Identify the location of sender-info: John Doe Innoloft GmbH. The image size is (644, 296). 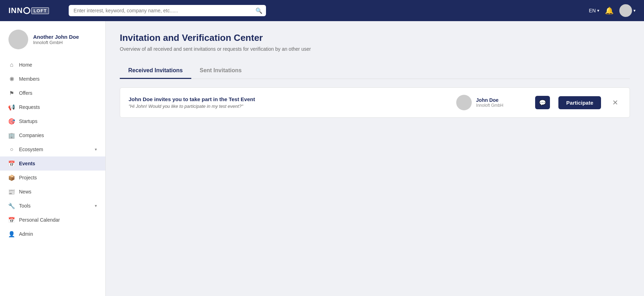
(490, 103).